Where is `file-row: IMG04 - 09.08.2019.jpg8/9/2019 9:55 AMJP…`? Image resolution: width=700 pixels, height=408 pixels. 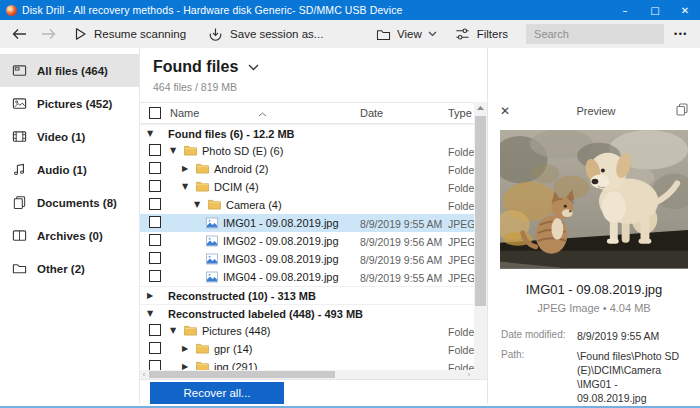
file-row: IMG04 - 09.08.2019.jpg8/9/2019 9:55 AMJP… is located at coordinates (314, 277).